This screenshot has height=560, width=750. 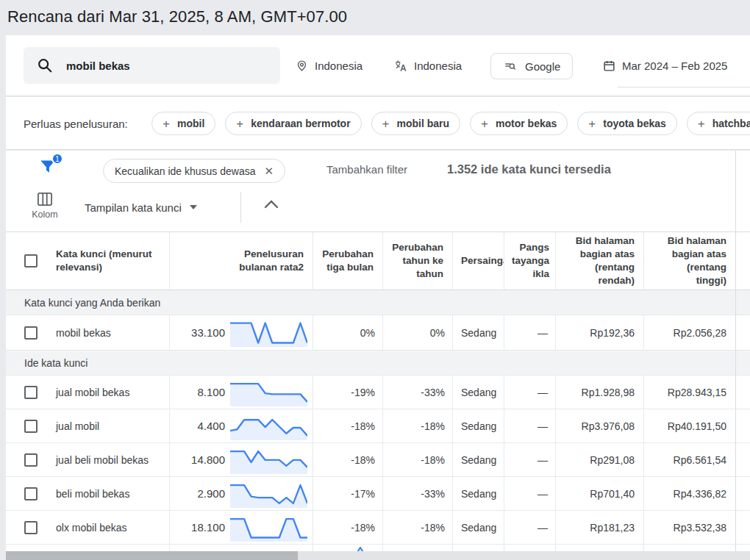 What do you see at coordinates (151, 556) in the screenshot?
I see `horizontal-scrollbar-thumb` at bounding box center [151, 556].